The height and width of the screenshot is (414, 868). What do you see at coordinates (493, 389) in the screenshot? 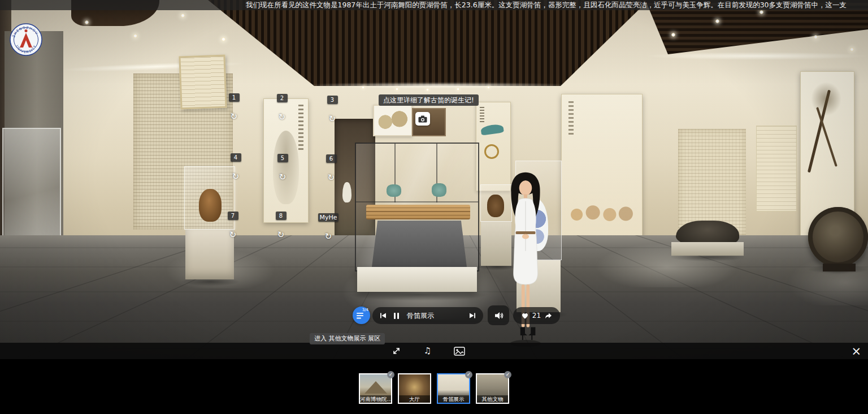
I see `thumbnail-other-relics: 其他文物 ✓` at bounding box center [493, 389].